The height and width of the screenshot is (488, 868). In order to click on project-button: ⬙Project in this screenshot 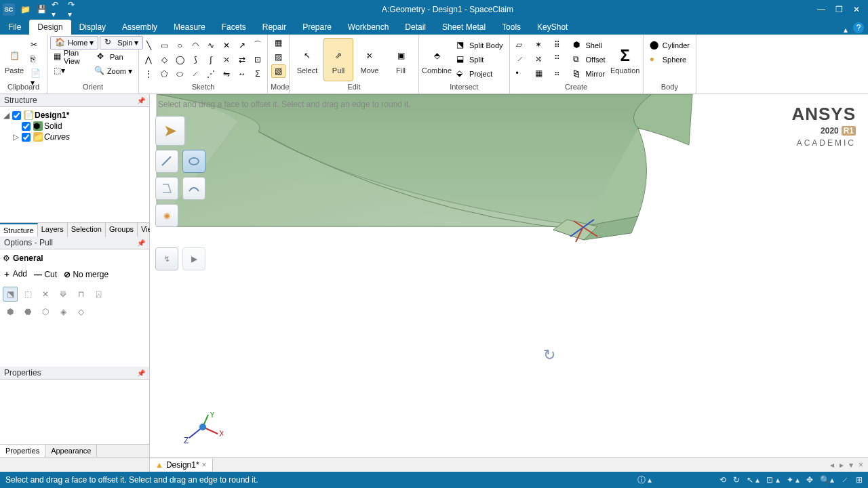, I will do `click(480, 74)`.